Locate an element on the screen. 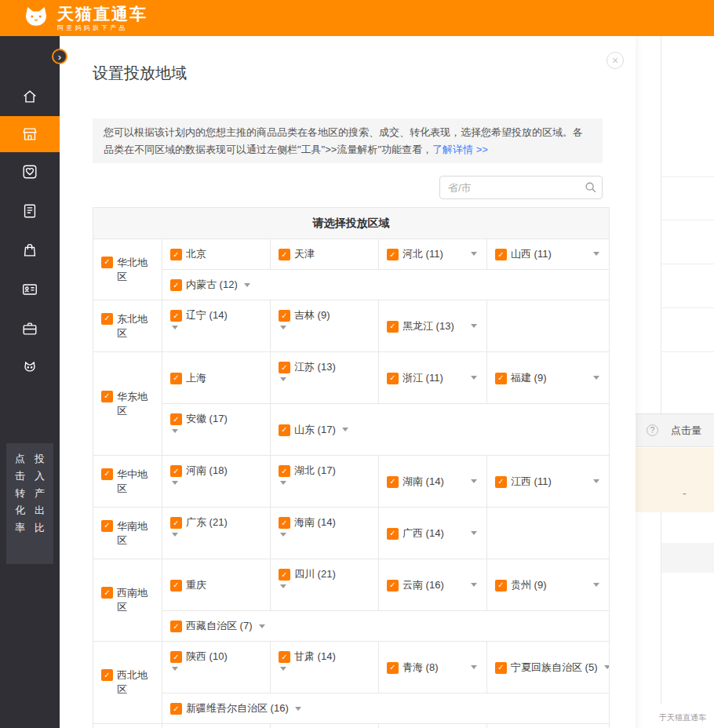 Image resolution: width=714 pixels, height=728 pixels. province-cell: ✓新疆维吾尔自治区 (16) is located at coordinates (386, 709).